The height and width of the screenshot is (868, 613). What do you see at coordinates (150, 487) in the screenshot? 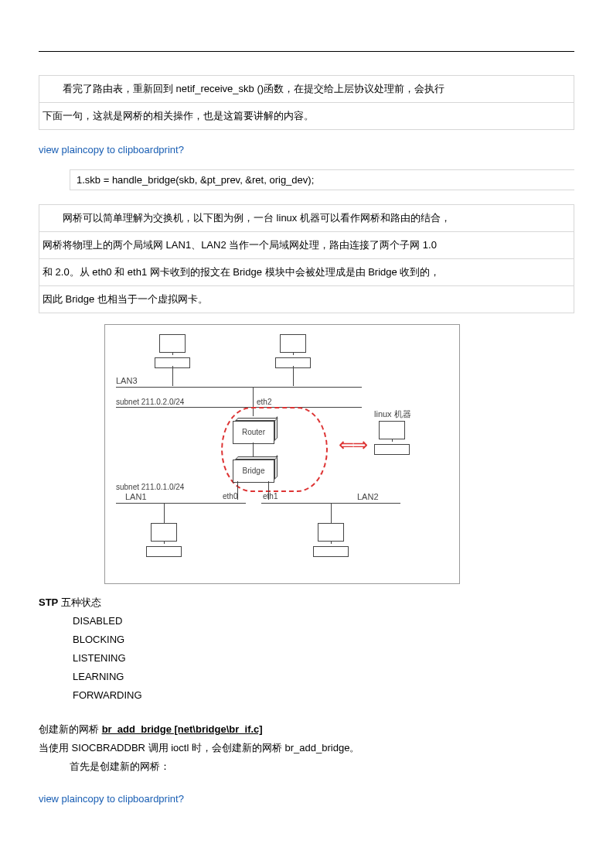
I see `subnet-1-label: subnet 211.0.1.0/24` at bounding box center [150, 487].